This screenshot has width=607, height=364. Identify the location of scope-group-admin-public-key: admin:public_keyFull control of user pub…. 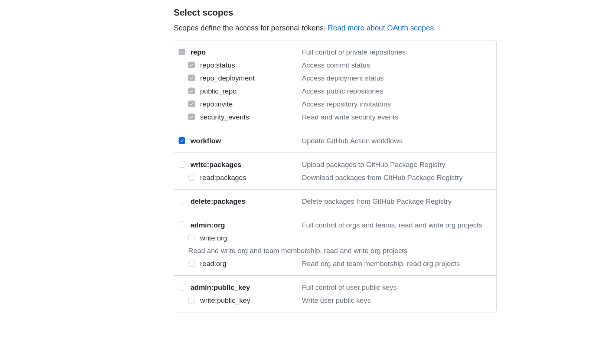
(335, 294).